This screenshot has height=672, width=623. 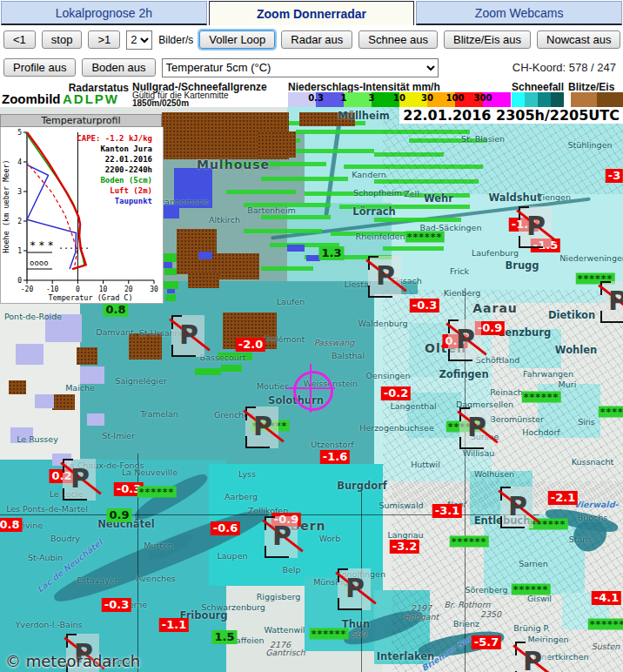 What do you see at coordinates (487, 40) in the screenshot?
I see `blitze-eis-toggle-button: Blitze/Eis aus` at bounding box center [487, 40].